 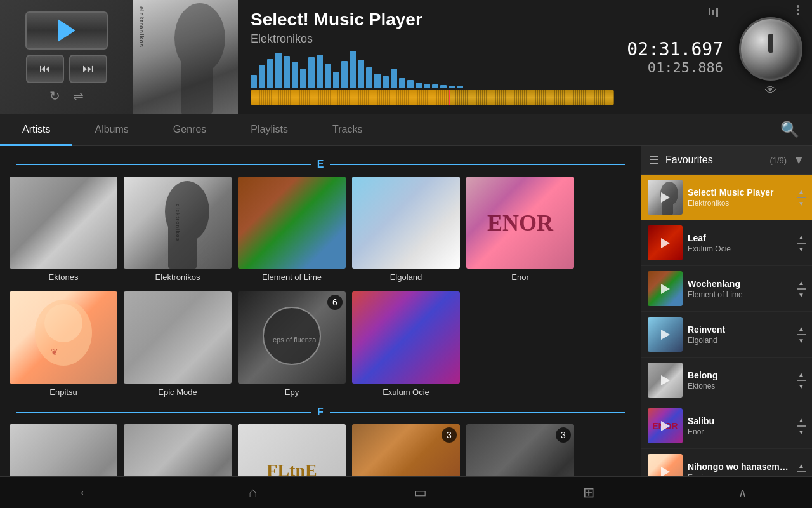 What do you see at coordinates (63, 392) in the screenshot?
I see `artist-name-enpitsu: Enpitsu` at bounding box center [63, 392].